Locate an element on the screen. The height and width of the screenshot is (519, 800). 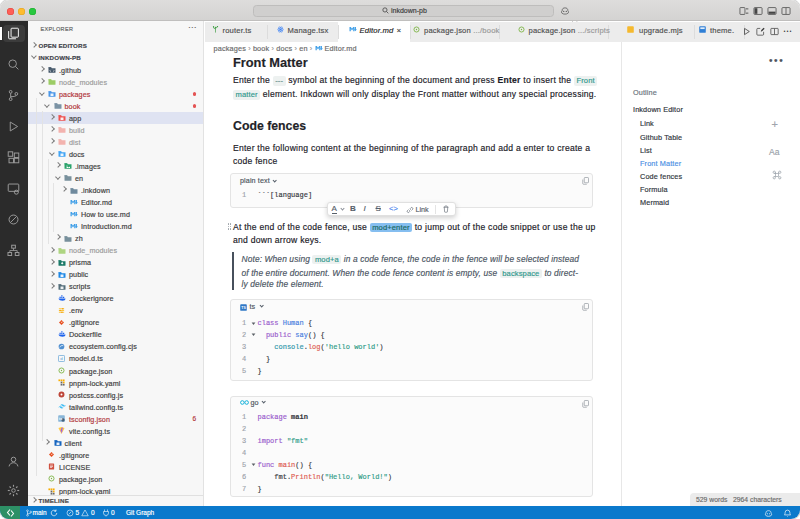
svg-text: d is located at coordinates (62, 358).